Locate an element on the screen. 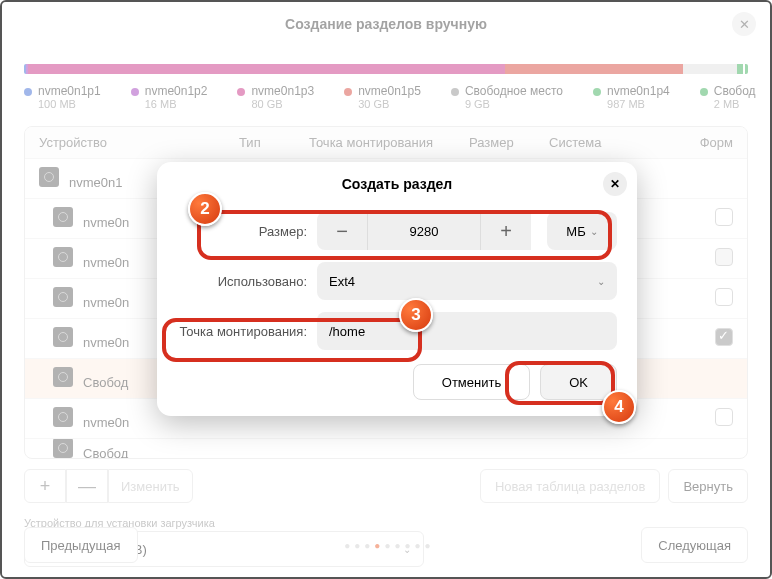  close-icon: ✕ is located at coordinates (615, 184).